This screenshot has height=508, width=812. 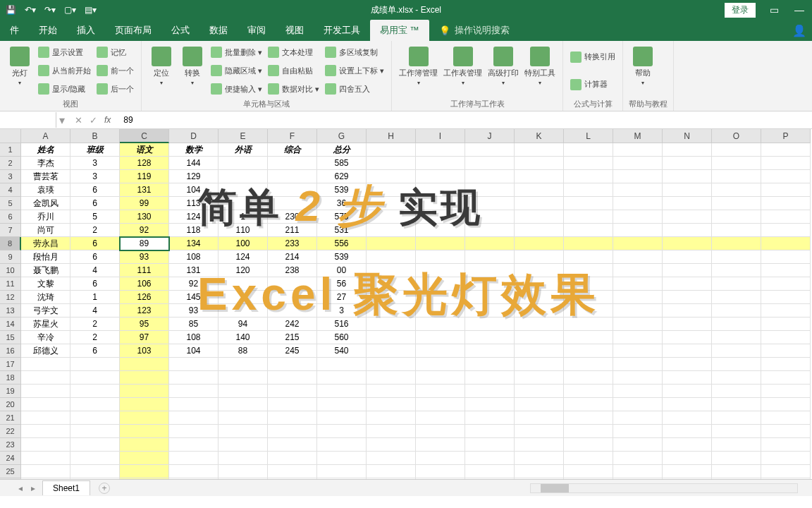 I want to click on cell: 560, so click(x=342, y=337).